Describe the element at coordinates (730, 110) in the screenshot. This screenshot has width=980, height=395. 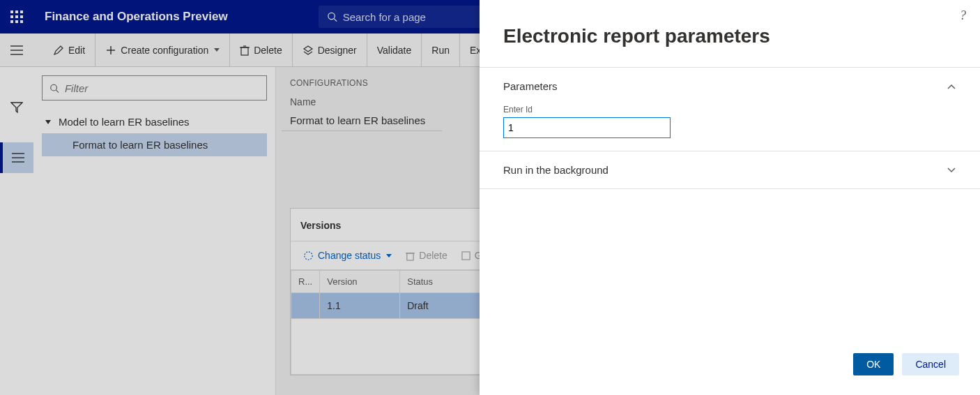
I see `enter-id-label: Enter Id` at that location.